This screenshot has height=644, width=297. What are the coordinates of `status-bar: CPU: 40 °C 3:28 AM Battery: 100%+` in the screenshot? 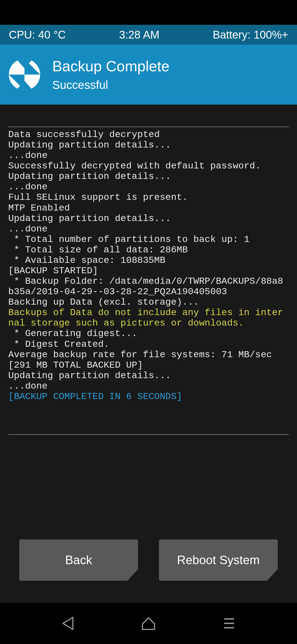 It's located at (148, 35).